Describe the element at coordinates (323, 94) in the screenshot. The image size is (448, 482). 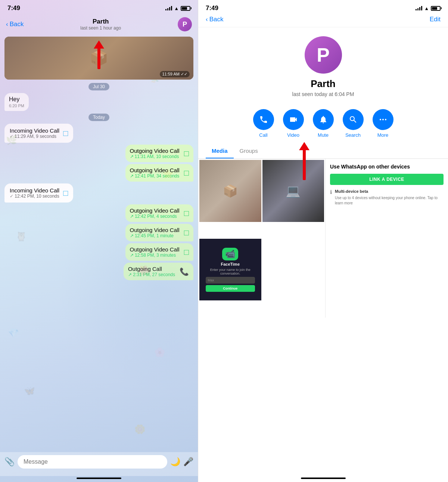
I see `profile-status: last seen today at 6:04 PM` at that location.